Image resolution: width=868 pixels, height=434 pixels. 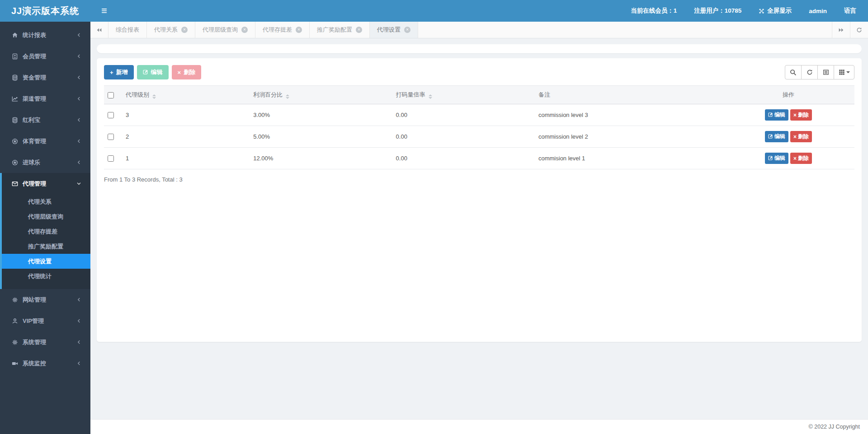 What do you see at coordinates (15, 120) in the screenshot?
I see `database-icon` at bounding box center [15, 120].